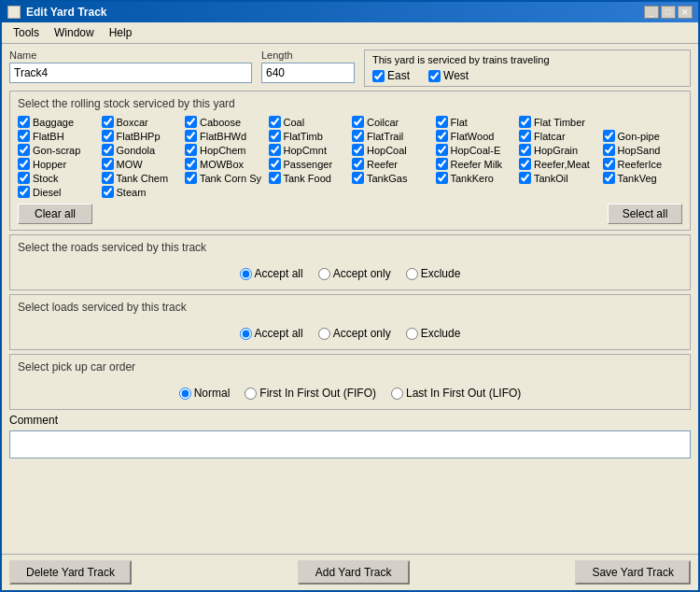  What do you see at coordinates (350, 34) in the screenshot?
I see `menu-bar: Tools Window Help` at bounding box center [350, 34].